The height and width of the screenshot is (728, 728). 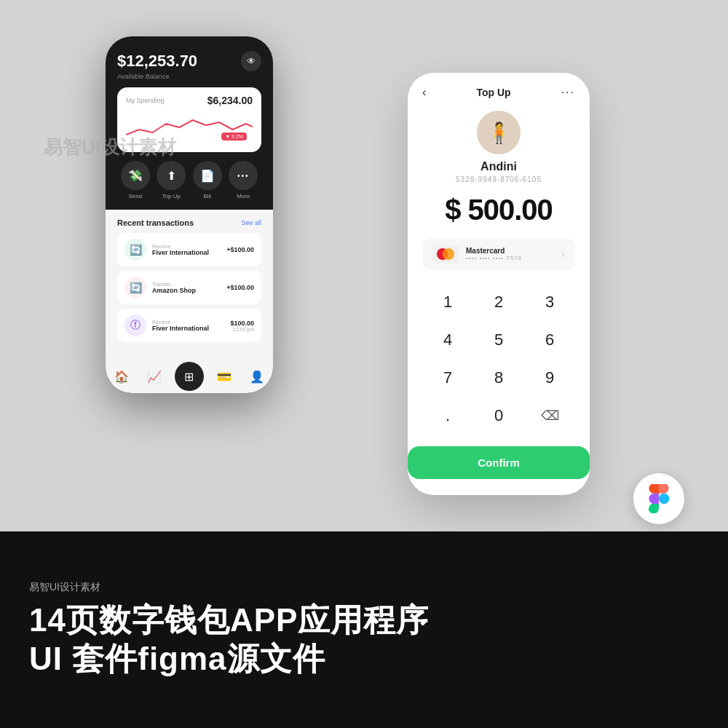 I want to click on topup-icon: ⬆, so click(x=171, y=175).